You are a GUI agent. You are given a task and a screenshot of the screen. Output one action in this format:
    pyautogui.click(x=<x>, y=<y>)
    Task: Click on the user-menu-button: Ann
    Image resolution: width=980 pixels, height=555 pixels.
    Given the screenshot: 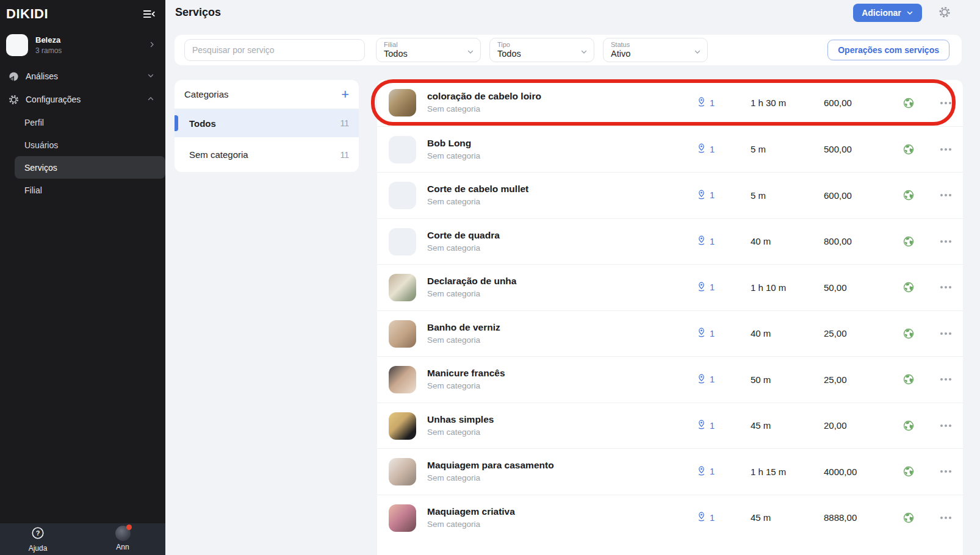 What is the action you would take?
    pyautogui.click(x=123, y=539)
    